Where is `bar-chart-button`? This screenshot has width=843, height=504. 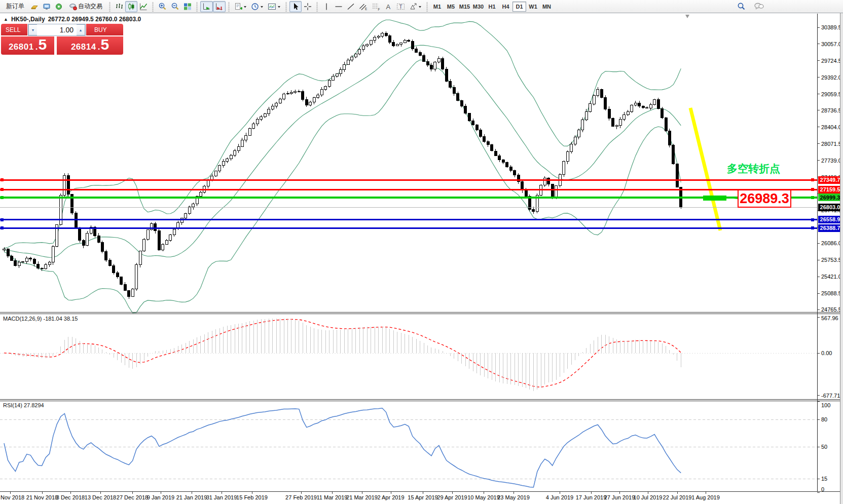
bar-chart-button is located at coordinates (119, 7).